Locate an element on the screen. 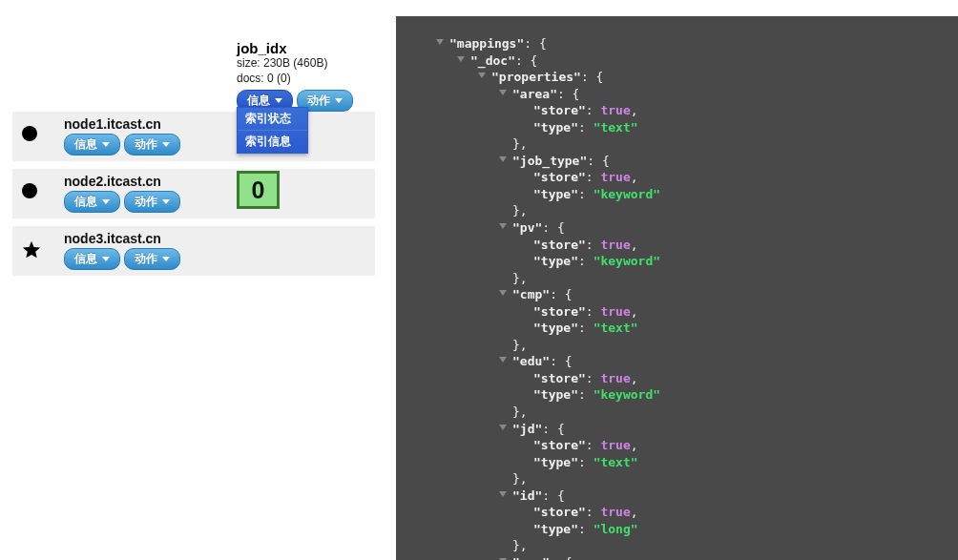 The height and width of the screenshot is (560, 958). json-line: "jd": { is located at coordinates (731, 429).